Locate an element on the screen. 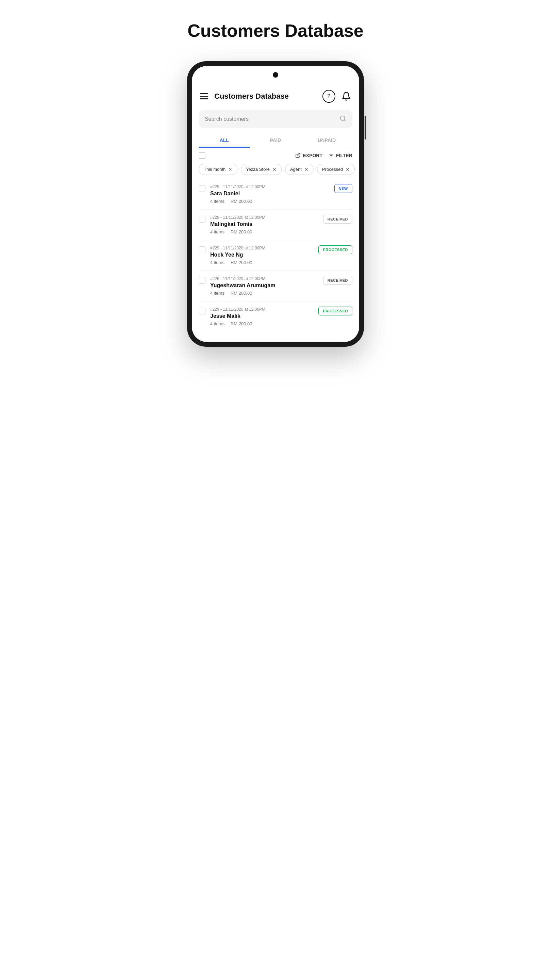  page-title: Customers Database is located at coordinates (275, 30).